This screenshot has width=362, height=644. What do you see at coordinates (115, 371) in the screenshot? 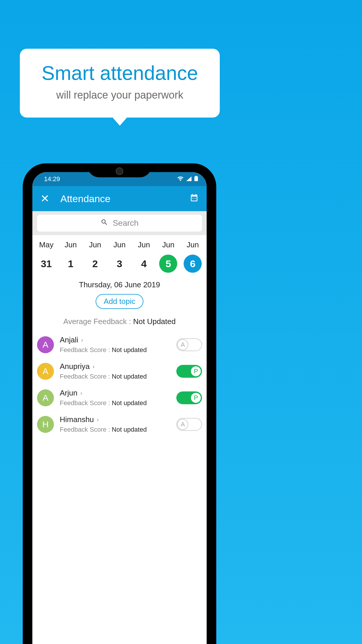
I see `student-info: Anupriya›Feedback Score : Not updated` at bounding box center [115, 371].